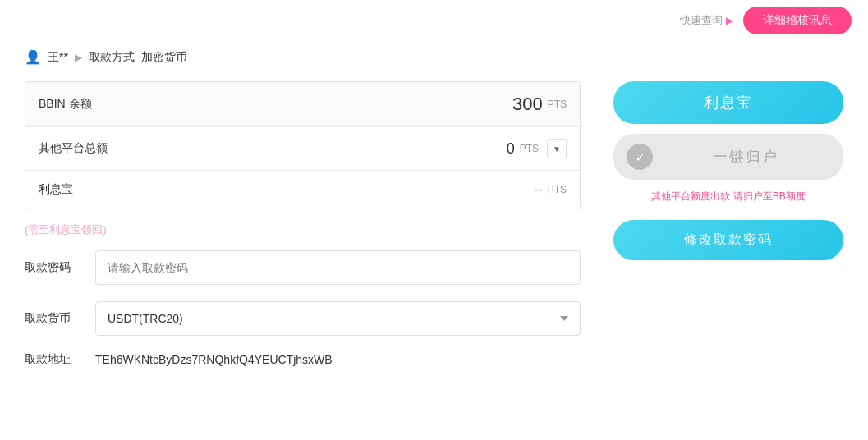 The image size is (868, 440). Describe the element at coordinates (338, 268) in the screenshot. I see `password-input` at that location.